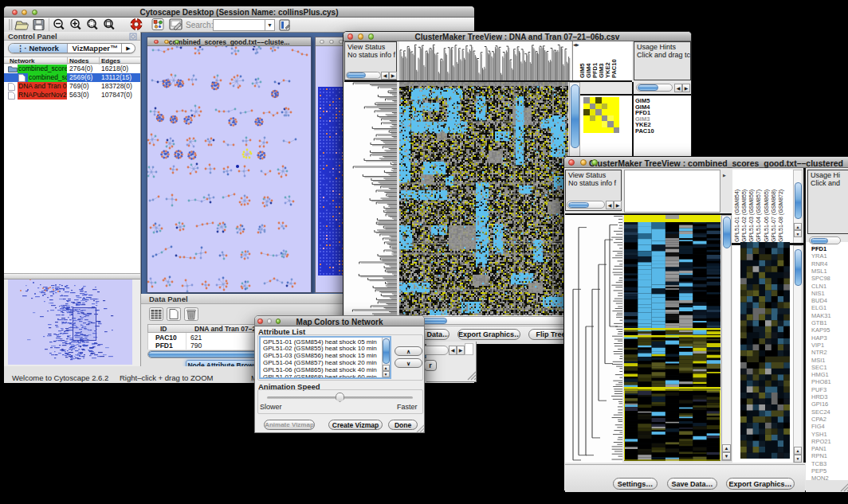 Image resolution: width=848 pixels, height=504 pixels. What do you see at coordinates (744, 216) in the screenshot?
I see `svg-text: GPL51-02 (GSM855)` at bounding box center [744, 216].